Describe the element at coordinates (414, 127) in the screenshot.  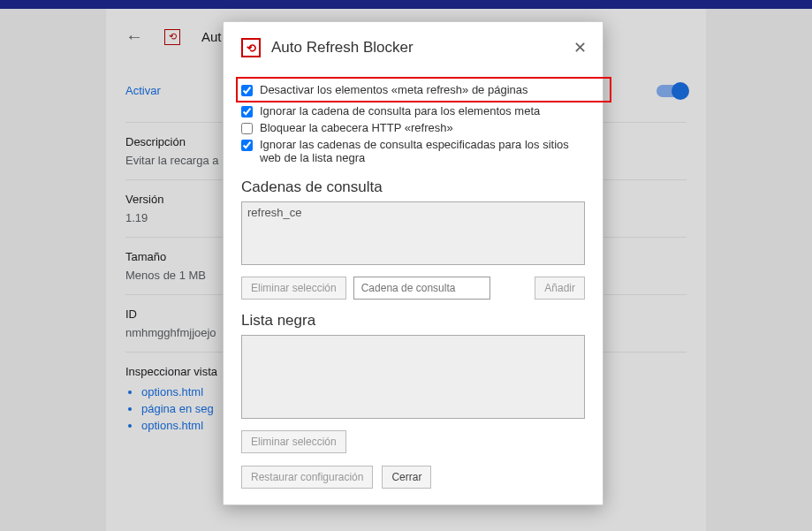
I see `option-block-http-refresh: Bloquear la cabecera HTTP «refresh»` at that location.